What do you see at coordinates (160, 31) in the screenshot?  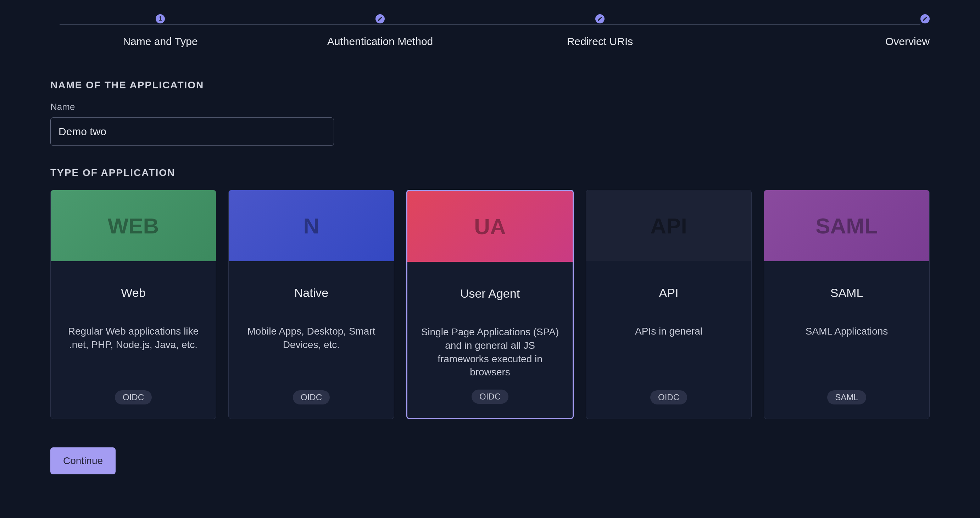 I see `step-name-and-type: 1 Name and Type` at bounding box center [160, 31].